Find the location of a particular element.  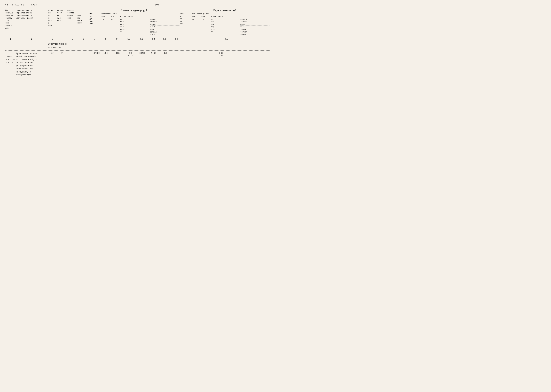

data-col6-mont-all: 594 is located at coordinates (106, 53).